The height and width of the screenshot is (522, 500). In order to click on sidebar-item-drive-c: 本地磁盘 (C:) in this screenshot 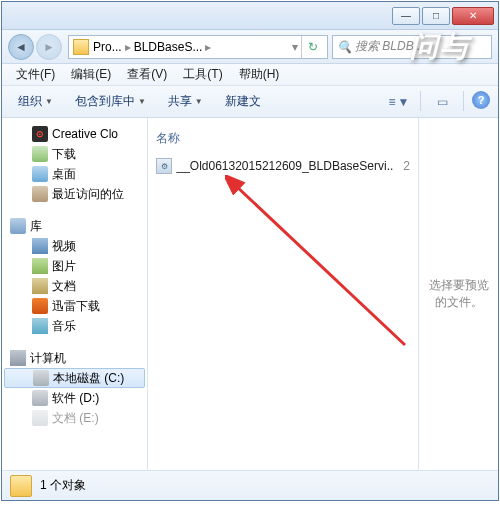, I will do `click(74, 378)`.